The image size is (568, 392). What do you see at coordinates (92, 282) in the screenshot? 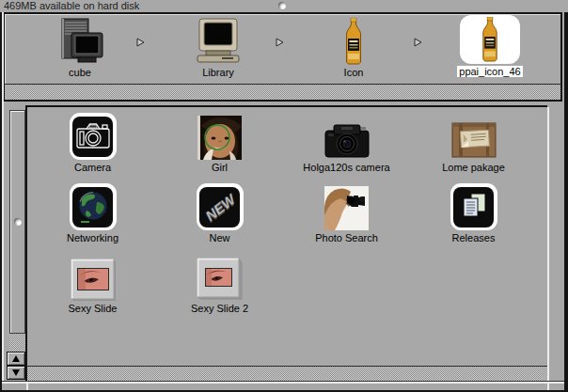
I see `grid-item-sexy-slide: Sexy Slide` at bounding box center [92, 282].